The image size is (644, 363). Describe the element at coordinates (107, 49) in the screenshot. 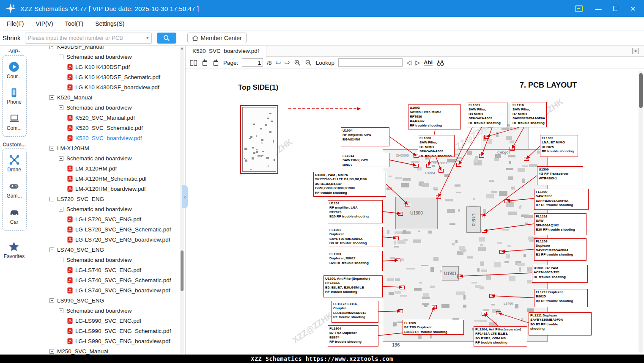

I see `tree-item-folder: K430DSF_Manual` at that location.